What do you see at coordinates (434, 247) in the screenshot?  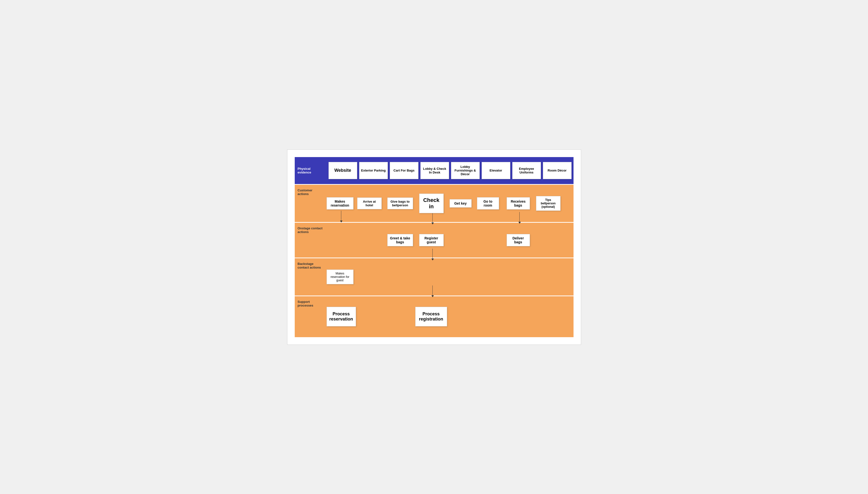 I see `service-blueprint-diagram: Physical evidence Website Exterior Parki…` at bounding box center [434, 247].